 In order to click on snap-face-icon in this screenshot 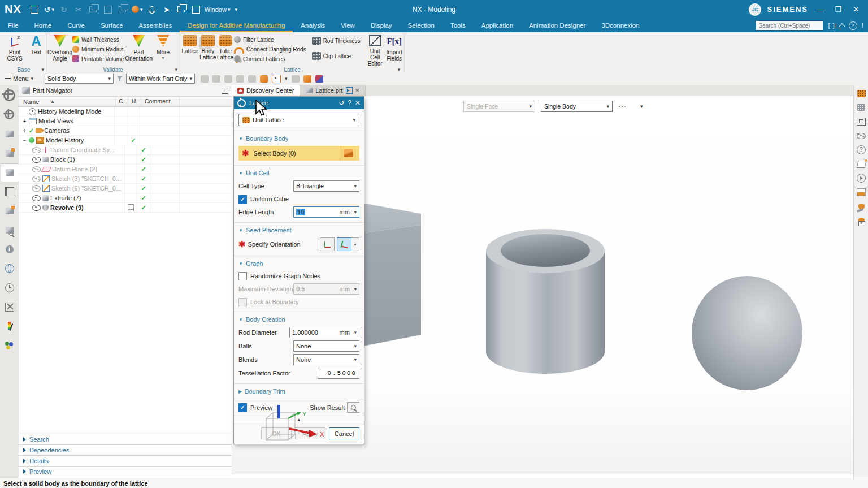, I will do `click(296, 79)`.